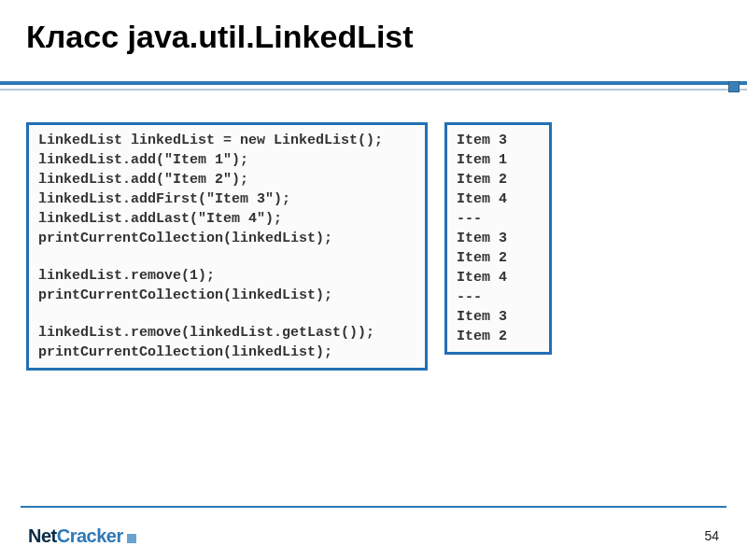 The image size is (747, 560). Describe the element at coordinates (374, 37) in the screenshot. I see `page-title: Класс java.util.LinkedList` at that location.